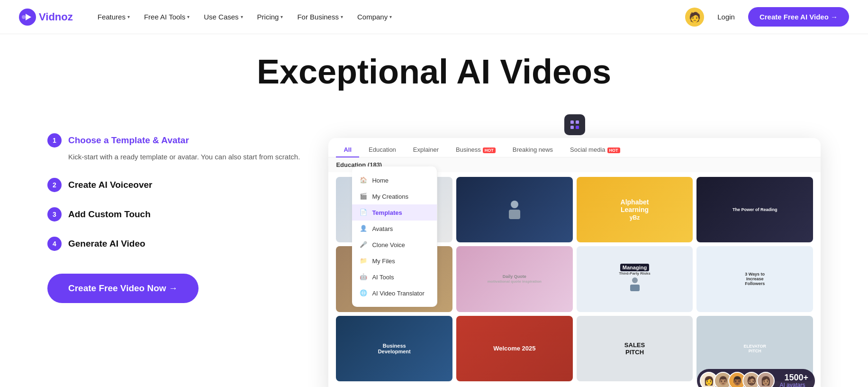 The image size is (868, 387). What do you see at coordinates (394, 277) in the screenshot?
I see `menu-ai-tools: 🤖 AI Tools` at bounding box center [394, 277].